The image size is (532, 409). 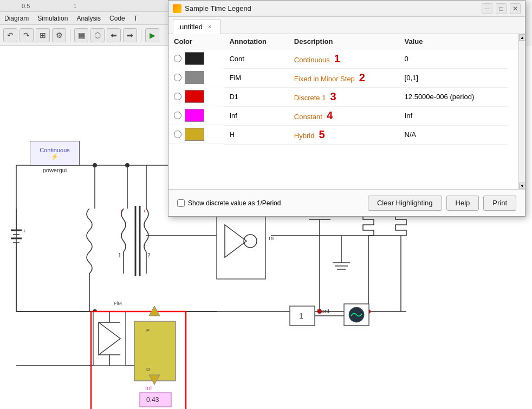 I want to click on table-row: HHybrid5N/A, so click(x=343, y=134).